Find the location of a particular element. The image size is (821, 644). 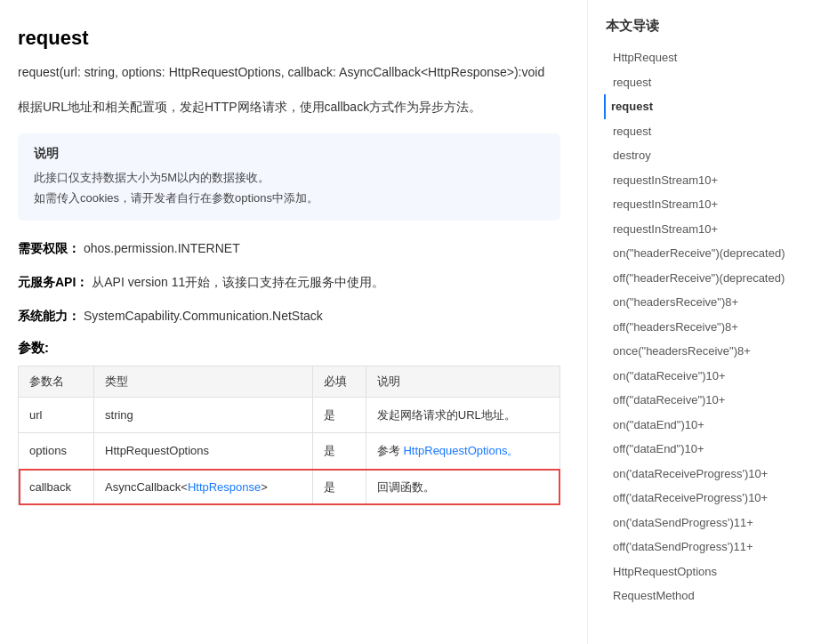

signature: request(url: string, options: HttpReques… is located at coordinates (289, 72).